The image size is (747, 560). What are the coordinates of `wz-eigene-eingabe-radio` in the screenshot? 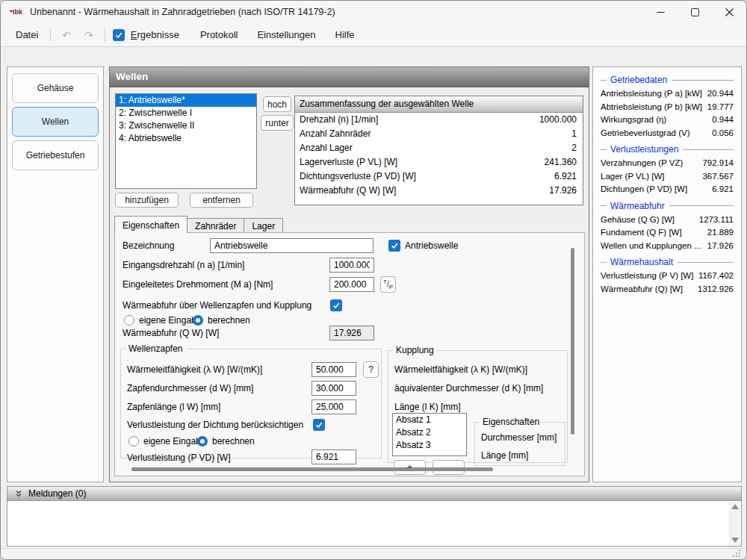 It's located at (134, 441).